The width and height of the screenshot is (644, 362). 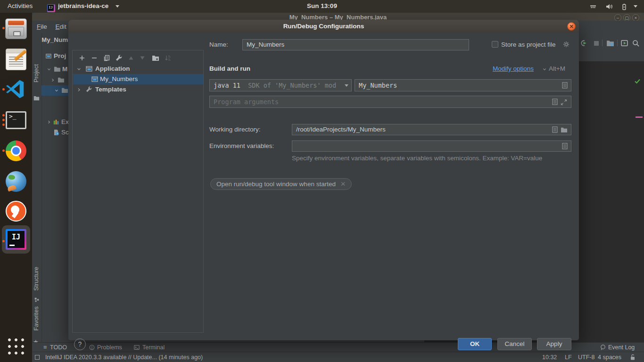 What do you see at coordinates (16, 346) in the screenshot?
I see `dock-show-applications` at bounding box center [16, 346].